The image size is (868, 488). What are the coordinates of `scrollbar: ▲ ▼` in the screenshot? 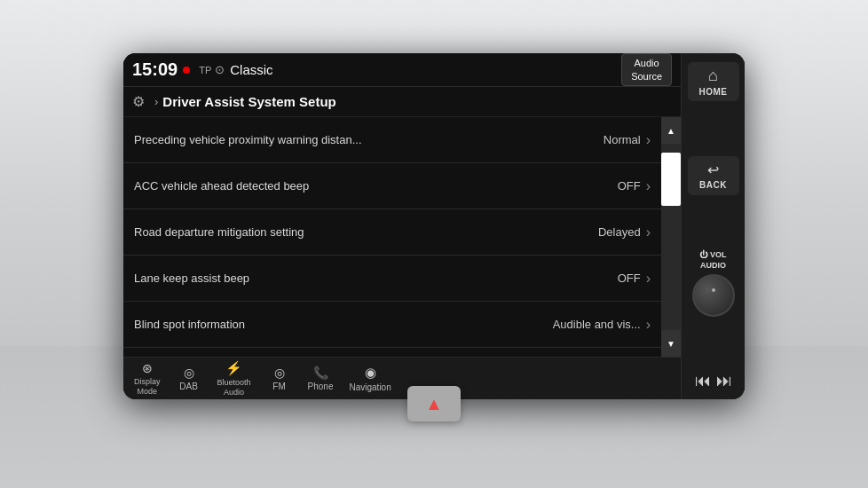 It's located at (671, 237).